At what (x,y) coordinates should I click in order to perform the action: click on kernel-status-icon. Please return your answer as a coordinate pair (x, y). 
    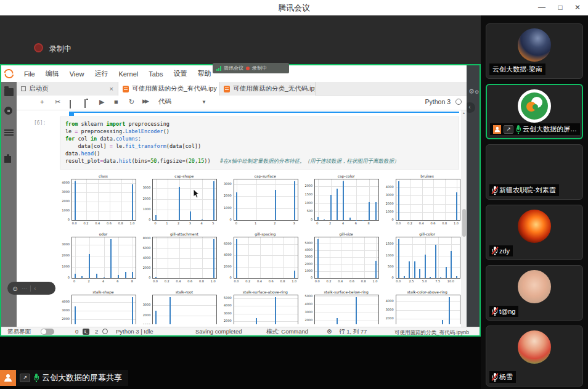
    Looking at the image, I should click on (459, 102).